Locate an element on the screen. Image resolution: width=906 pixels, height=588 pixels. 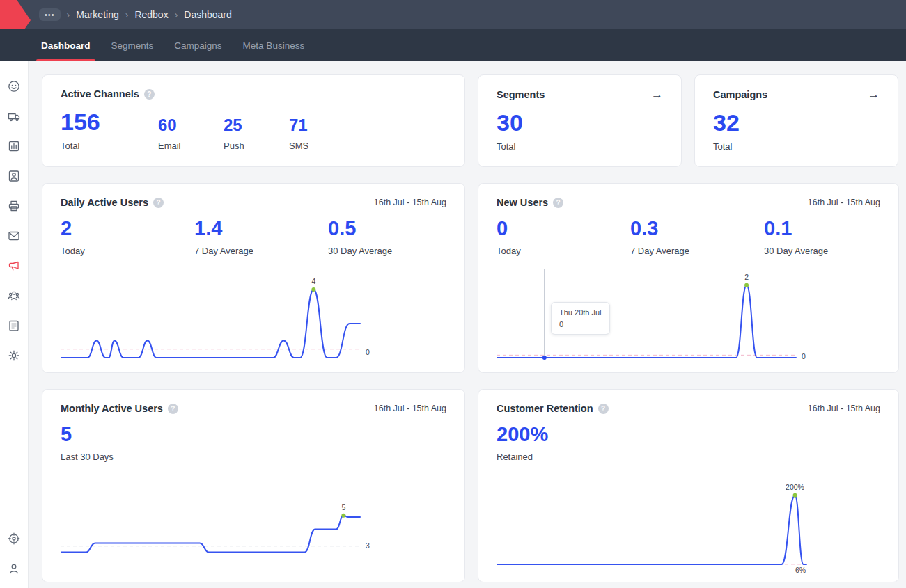
metric-30day: 0.5 30 Day Average is located at coordinates (360, 237).